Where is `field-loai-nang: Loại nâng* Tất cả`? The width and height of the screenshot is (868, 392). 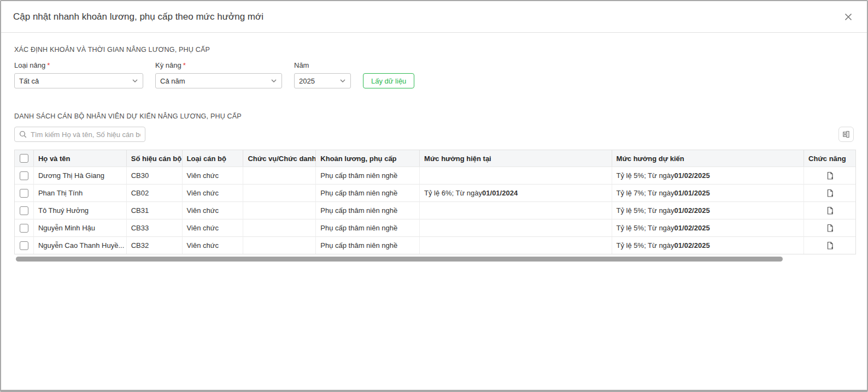
field-loai-nang: Loại nâng* Tất cả is located at coordinates (79, 75).